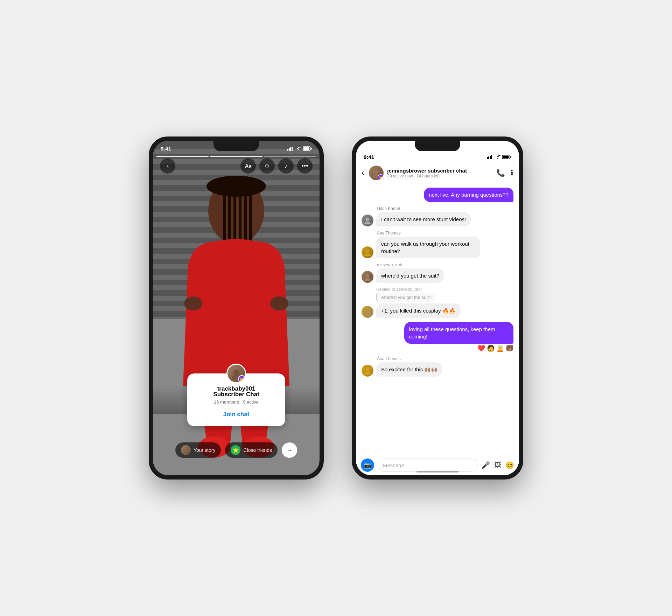 The image size is (672, 616). What do you see at coordinates (381, 359) in the screenshot?
I see `message-sender-Ana-excited: Ana Thomas` at bounding box center [381, 359].